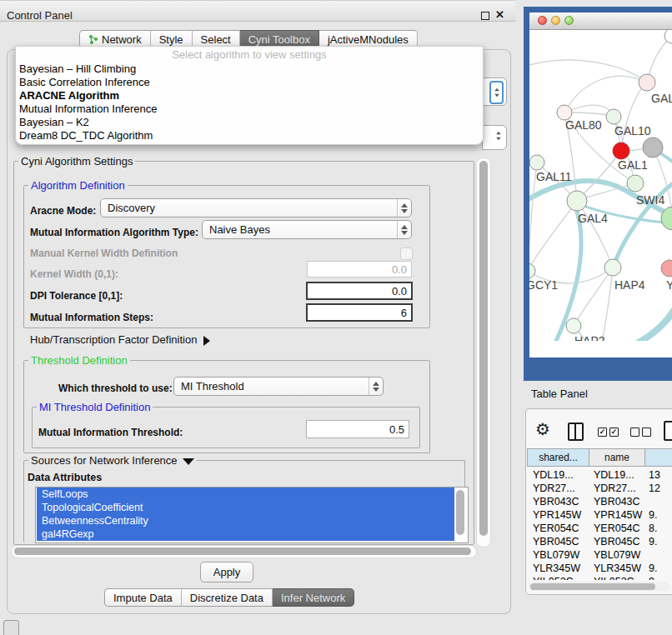  What do you see at coordinates (484, 348) in the screenshot?
I see `settings-vscroll-thumb` at bounding box center [484, 348].